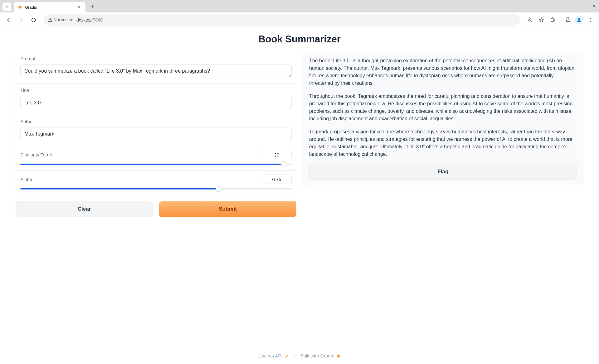 The width and height of the screenshot is (599, 364). I want to click on person-icon, so click(579, 20).